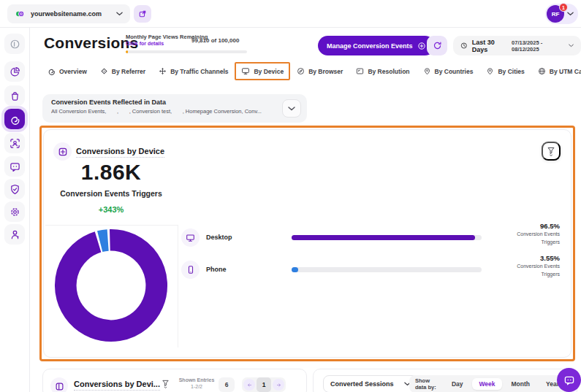 Image resolution: width=581 pixels, height=392 pixels. I want to click on banner-expand-button, so click(292, 108).